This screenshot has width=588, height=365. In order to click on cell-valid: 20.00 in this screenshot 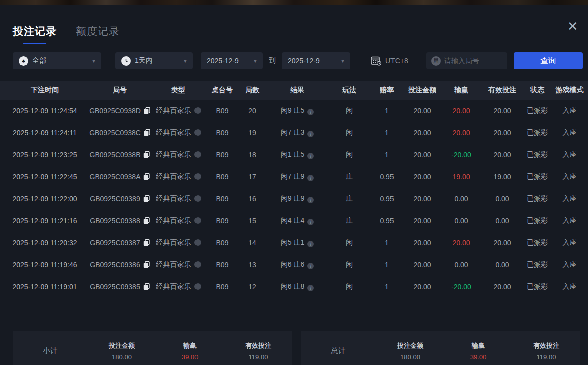, I will do `click(502, 243)`.